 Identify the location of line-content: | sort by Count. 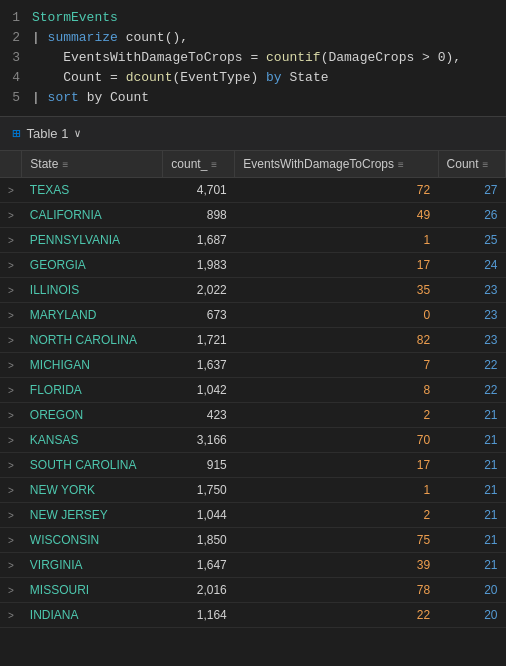
(90, 98).